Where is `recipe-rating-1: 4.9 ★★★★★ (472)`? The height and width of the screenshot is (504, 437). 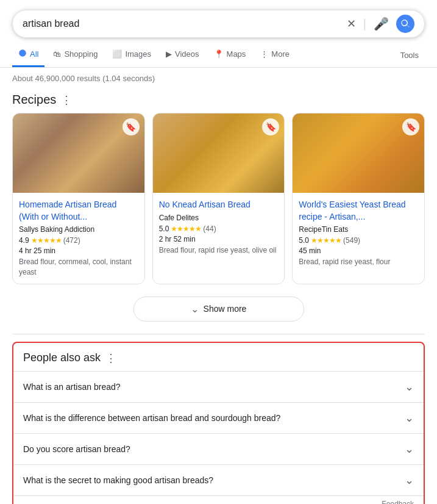 recipe-rating-1: 4.9 ★★★★★ (472) is located at coordinates (79, 240).